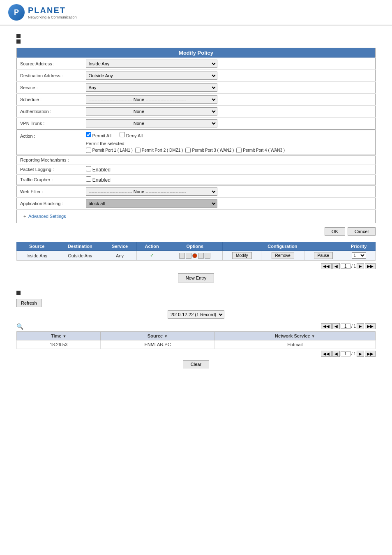 The image size is (392, 555). What do you see at coordinates (335, 231) in the screenshot?
I see `ok-button: OK` at bounding box center [335, 231].